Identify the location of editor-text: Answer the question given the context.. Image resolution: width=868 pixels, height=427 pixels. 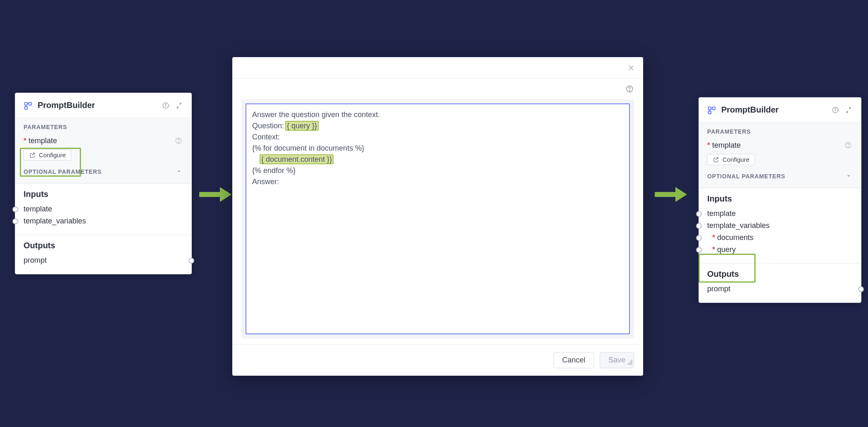
(316, 115).